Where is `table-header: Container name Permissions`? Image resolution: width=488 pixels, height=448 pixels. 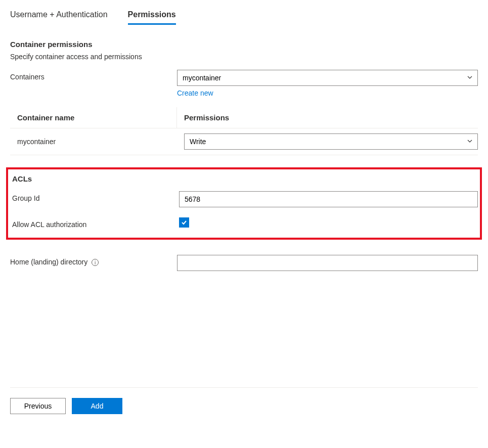 table-header: Container name Permissions is located at coordinates (244, 118).